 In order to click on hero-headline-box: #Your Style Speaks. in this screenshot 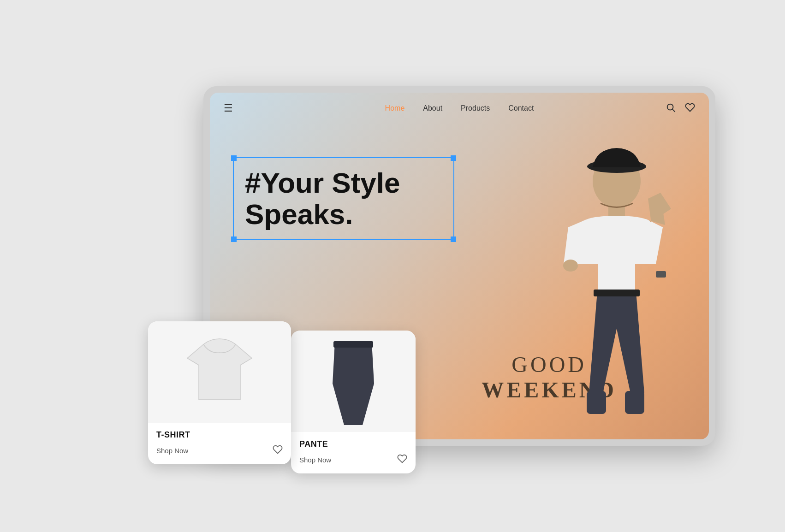, I will do `click(344, 199)`.